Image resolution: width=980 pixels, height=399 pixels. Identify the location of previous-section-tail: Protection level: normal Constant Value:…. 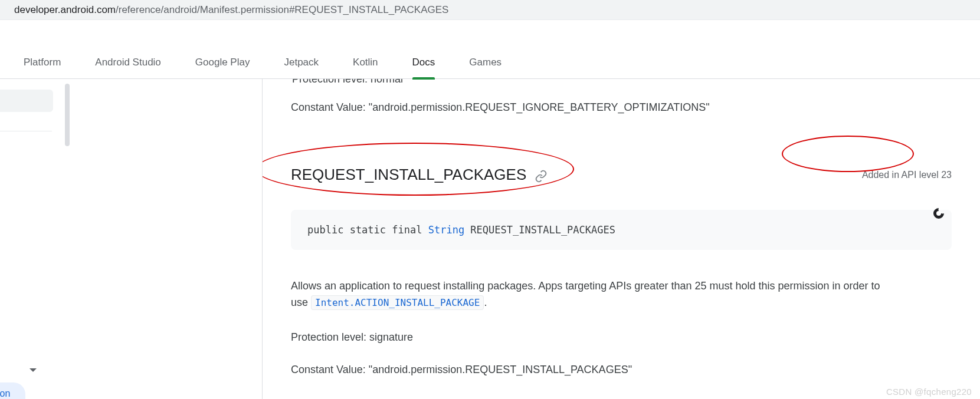
(621, 97).